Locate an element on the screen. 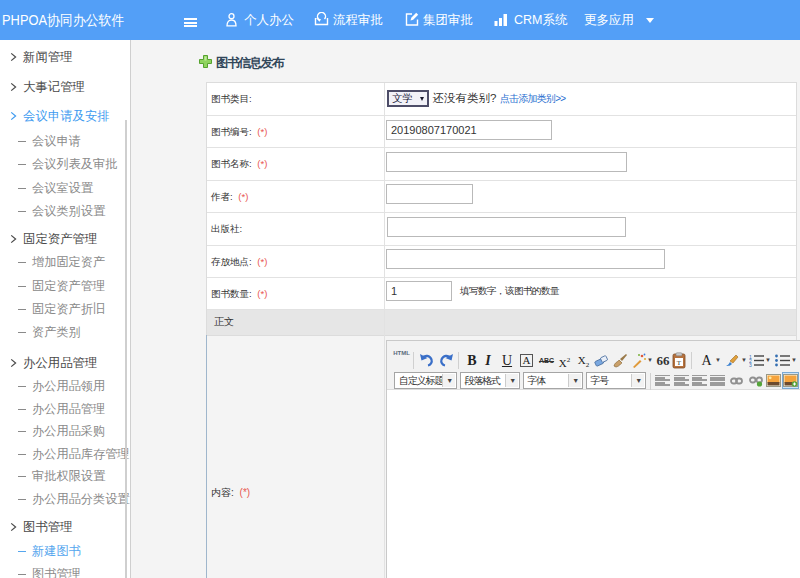 This screenshot has width=800, height=578. svg-text: 3 is located at coordinates (750, 364).